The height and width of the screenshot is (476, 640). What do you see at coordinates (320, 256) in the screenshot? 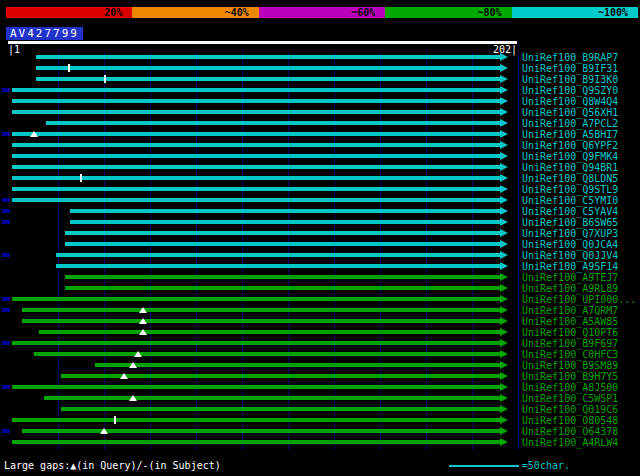
I see `alignment-row: UniRef100_Q0JJV4` at bounding box center [320, 256].